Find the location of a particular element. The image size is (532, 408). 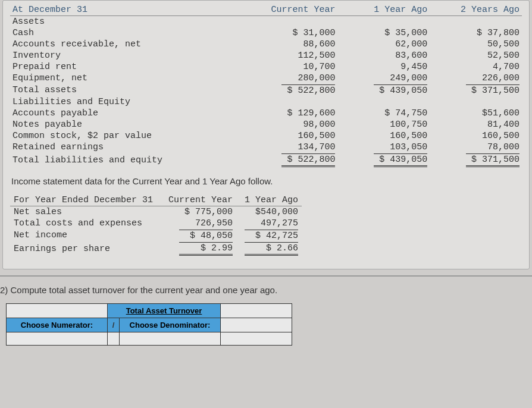

costs-cy: 726,950 is located at coordinates (201, 224).